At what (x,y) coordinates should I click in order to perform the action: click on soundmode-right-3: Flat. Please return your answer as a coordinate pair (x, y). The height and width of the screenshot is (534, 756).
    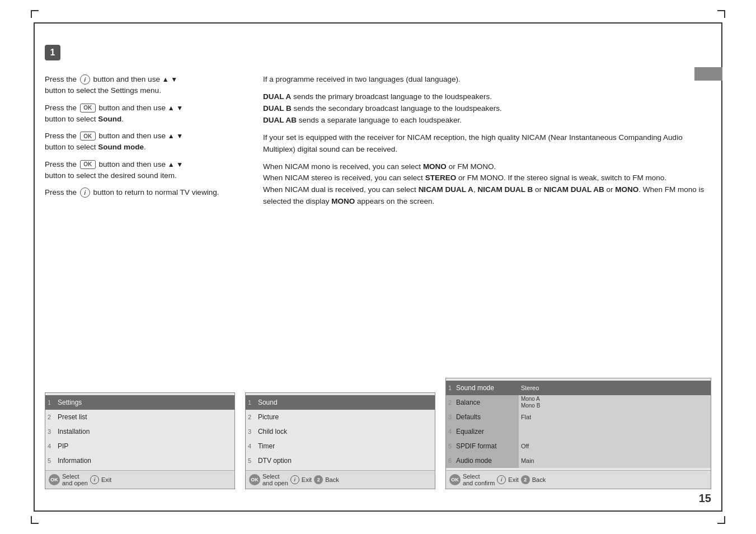
    Looking at the image, I should click on (614, 417).